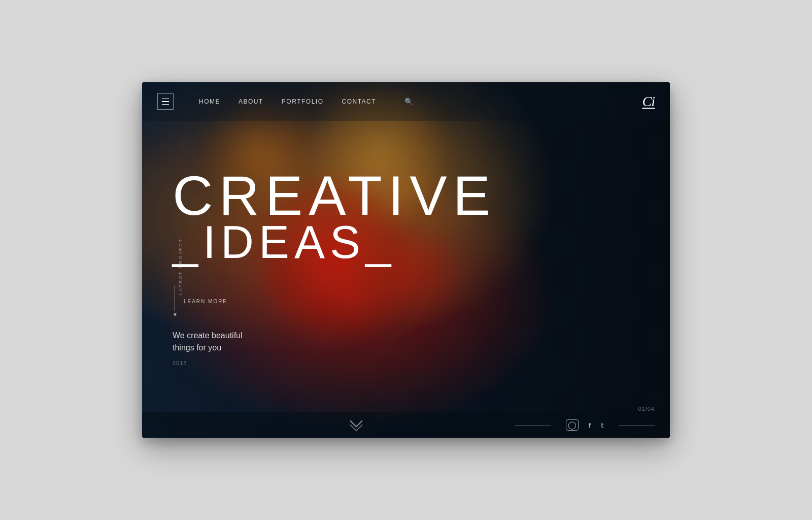 This screenshot has height=520, width=812. I want to click on hero-title-creative: CREATIVE, so click(409, 196).